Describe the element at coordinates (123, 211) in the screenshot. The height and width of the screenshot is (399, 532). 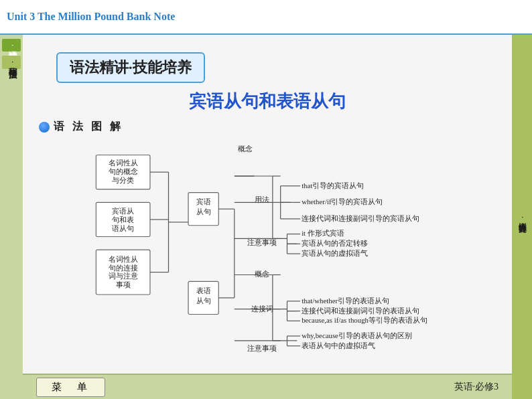
I see `svg-text: 宾语从` at that location.